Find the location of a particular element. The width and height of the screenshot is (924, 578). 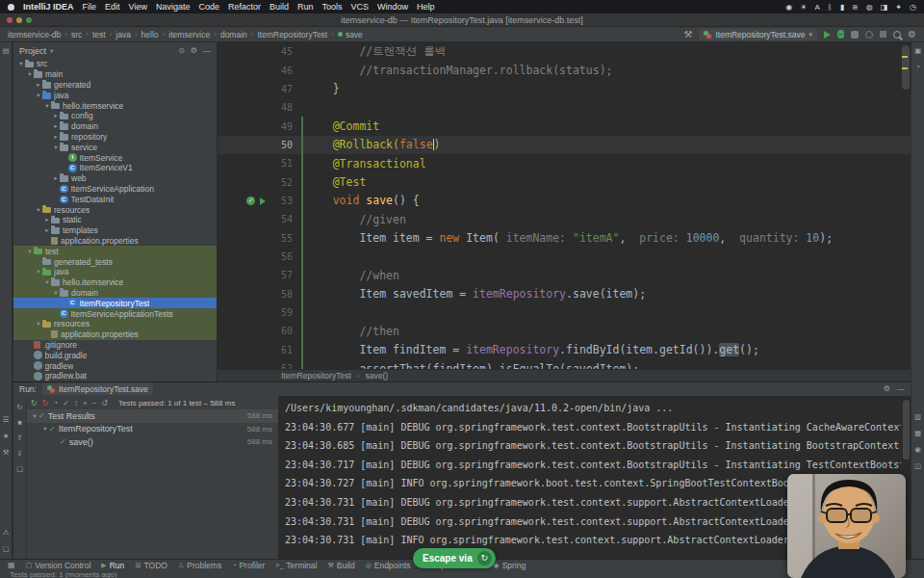

toolwindow-button-version-control: ▢Version Control is located at coordinates (59, 565).